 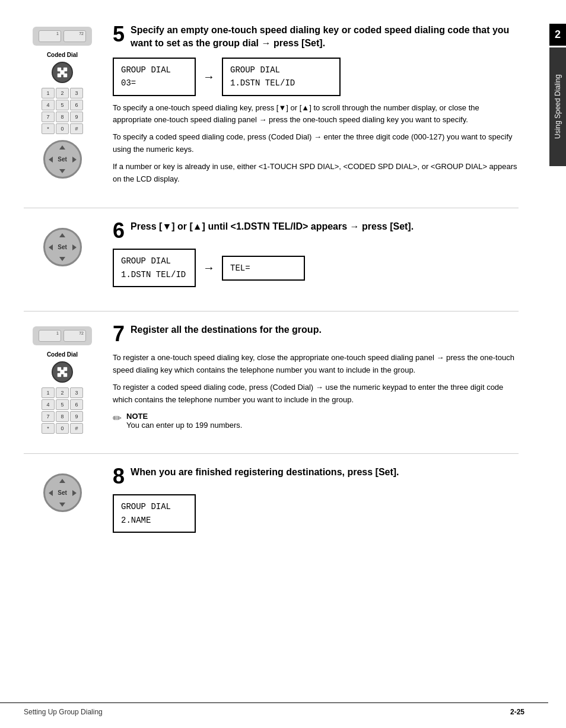 What do you see at coordinates (75, 336) in the screenshot?
I see `key-2-7: 72` at bounding box center [75, 336].